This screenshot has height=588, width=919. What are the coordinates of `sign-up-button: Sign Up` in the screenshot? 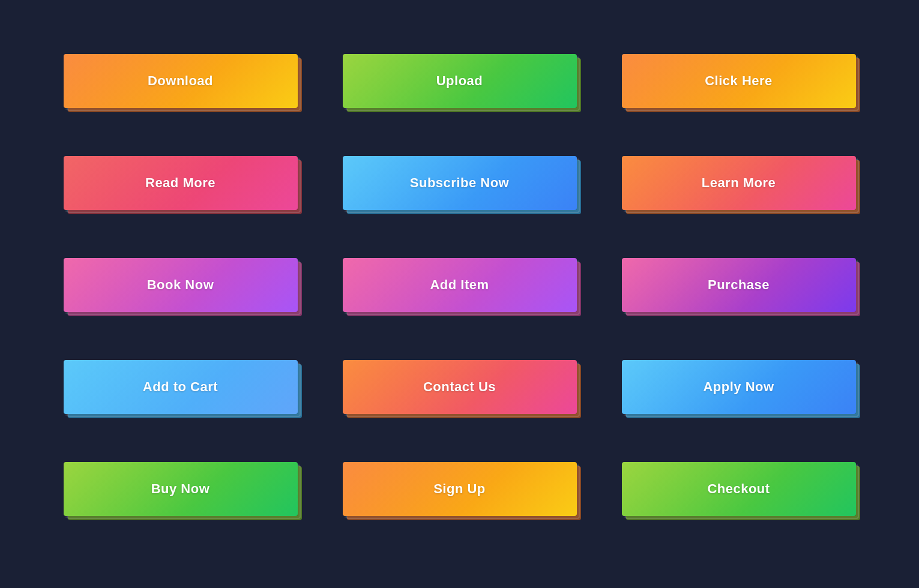 It's located at (460, 489).